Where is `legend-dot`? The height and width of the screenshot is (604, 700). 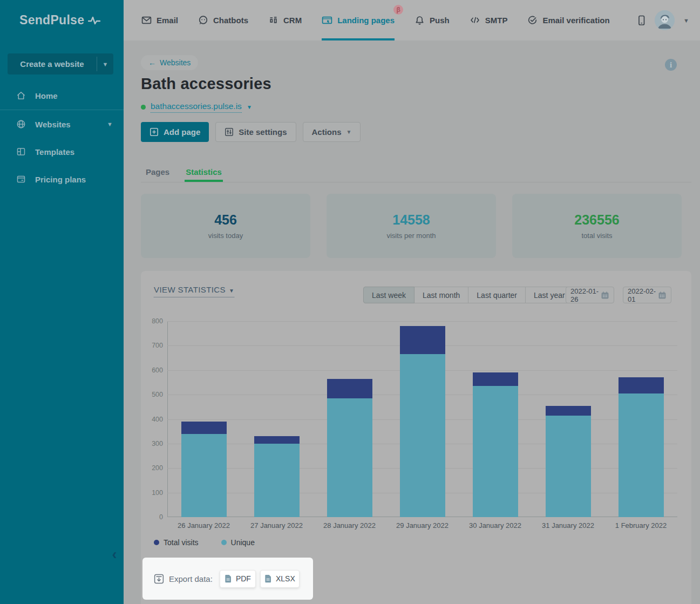 legend-dot is located at coordinates (224, 542).